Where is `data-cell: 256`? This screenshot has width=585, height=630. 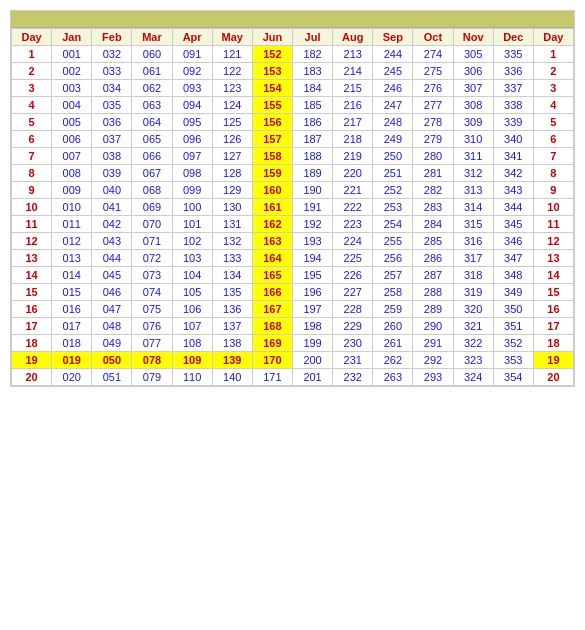
data-cell: 256 is located at coordinates (393, 258).